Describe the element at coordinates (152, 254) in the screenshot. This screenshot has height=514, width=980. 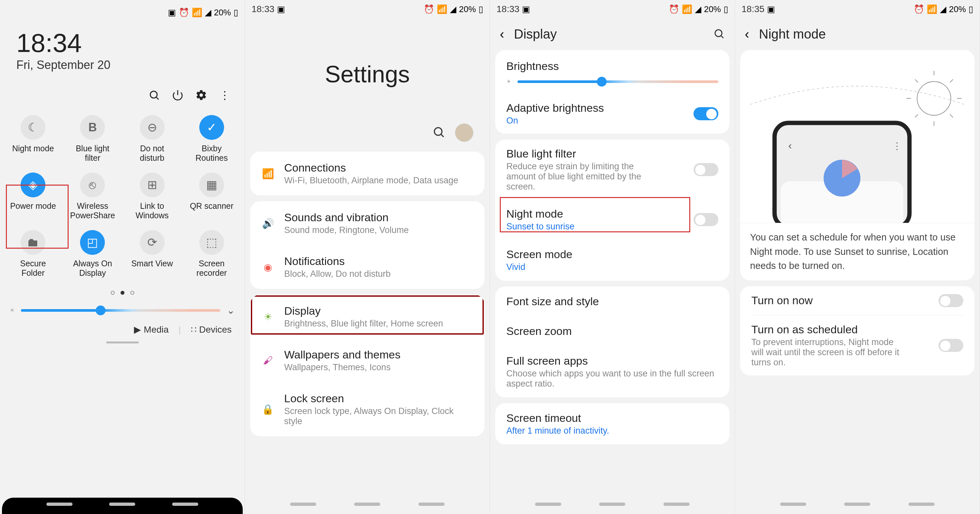
I see `qs-smart-view: ⟳Smart View` at that location.